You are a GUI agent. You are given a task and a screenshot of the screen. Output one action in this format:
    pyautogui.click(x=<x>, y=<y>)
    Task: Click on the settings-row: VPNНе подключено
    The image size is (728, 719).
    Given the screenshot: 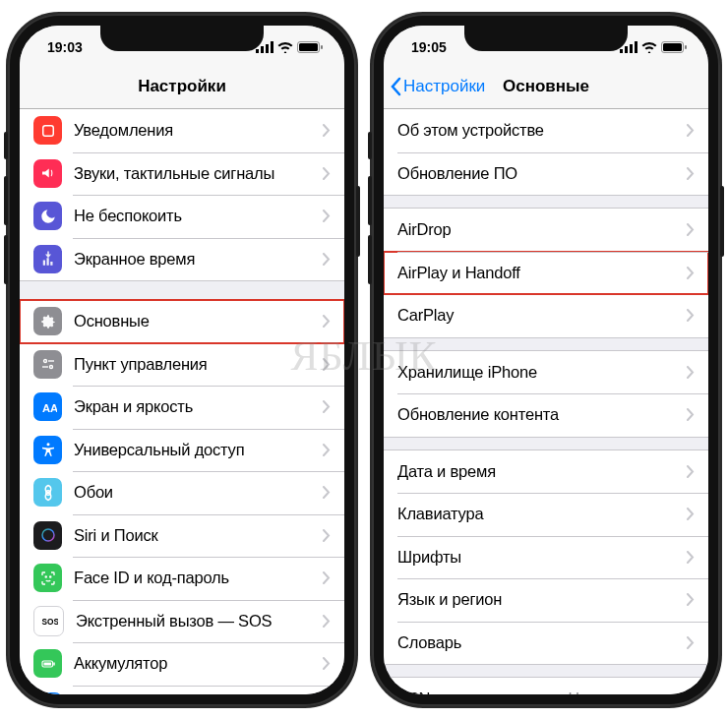 What is the action you would take?
    pyautogui.click(x=546, y=687)
    